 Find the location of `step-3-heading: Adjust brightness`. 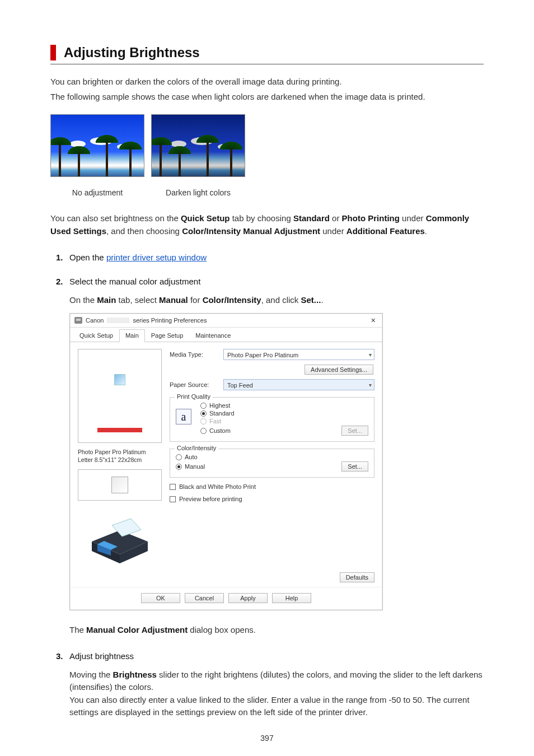

step-3-heading: Adjust brightness is located at coordinates (277, 656).